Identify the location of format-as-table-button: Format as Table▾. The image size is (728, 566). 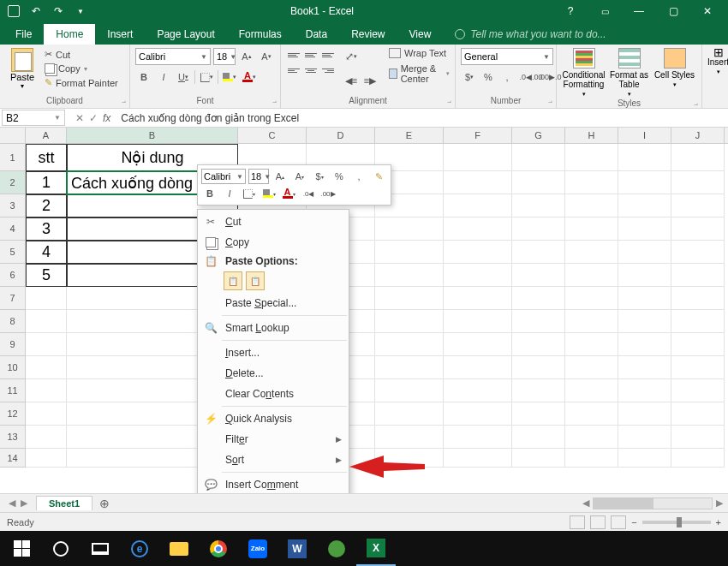
(629, 74).